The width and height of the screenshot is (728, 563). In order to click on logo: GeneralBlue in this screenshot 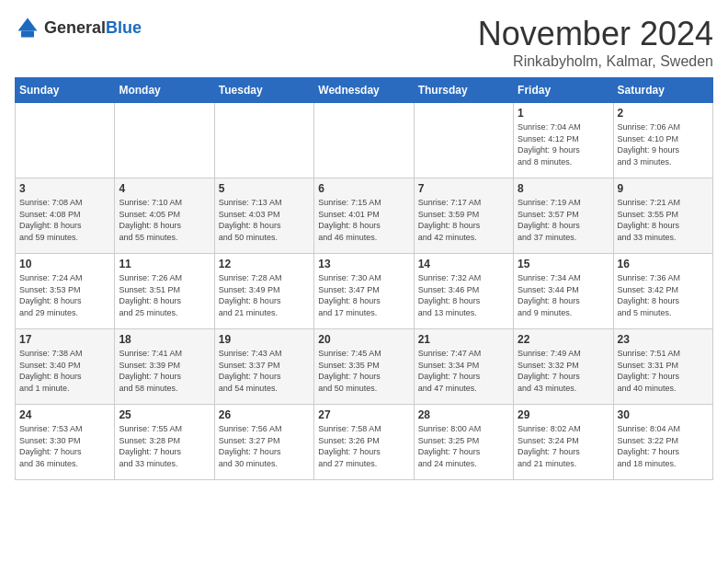, I will do `click(78, 28)`.